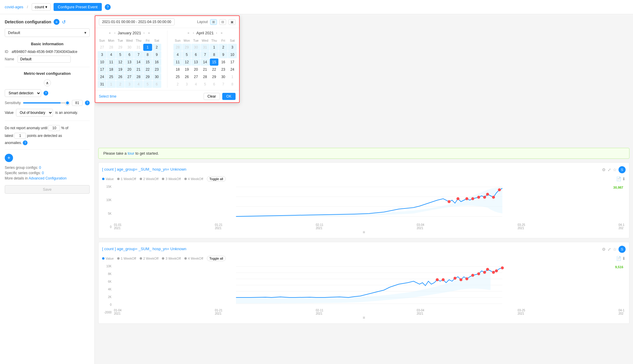  What do you see at coordinates (120, 77) in the screenshot?
I see `cal-day: 26` at bounding box center [120, 77].